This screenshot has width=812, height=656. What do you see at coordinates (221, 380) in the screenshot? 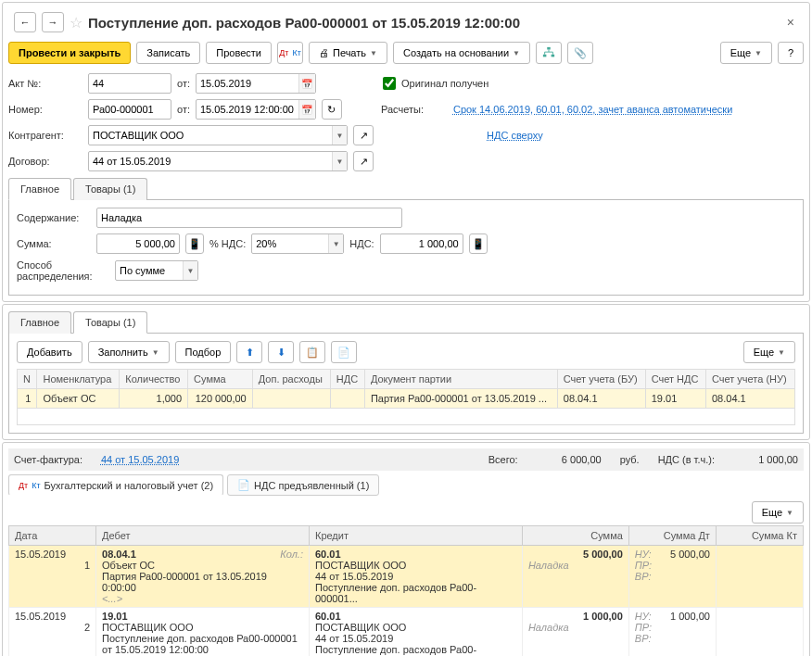
I see `col-sum: Сумма` at bounding box center [221, 380].